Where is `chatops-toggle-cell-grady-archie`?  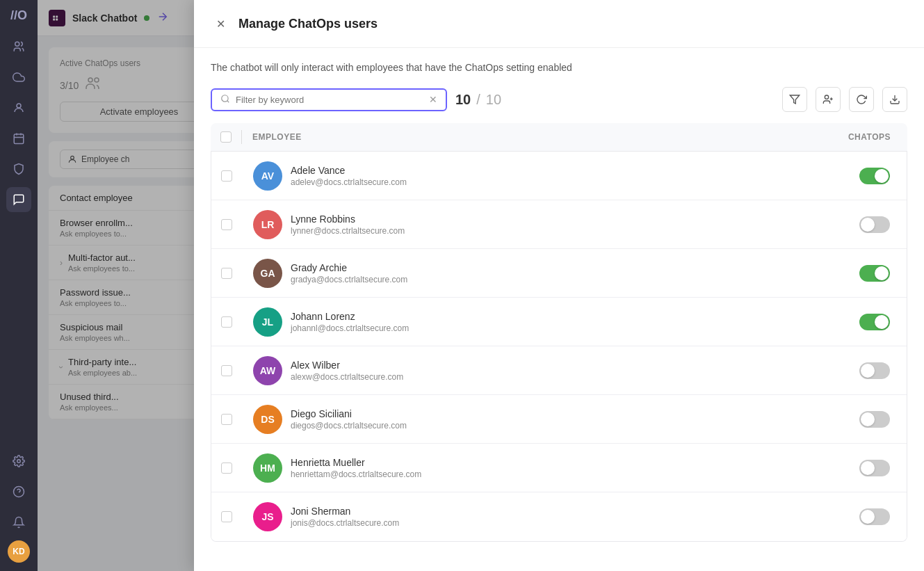
chatops-toggle-cell-grady-archie is located at coordinates (865, 273).